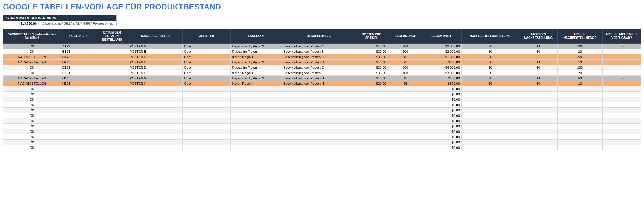 The width and height of the screenshot is (644, 201). I want to click on cell-item: G123, so click(78, 78).